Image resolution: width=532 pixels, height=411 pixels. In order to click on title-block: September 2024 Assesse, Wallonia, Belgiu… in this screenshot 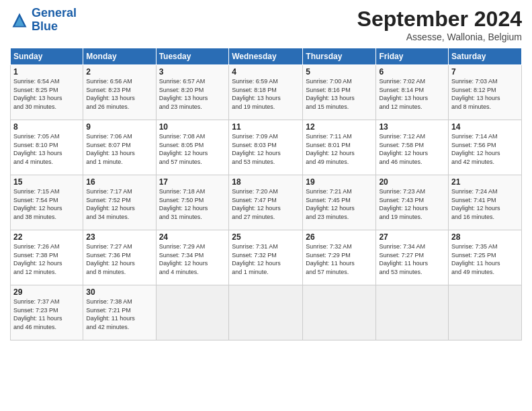, I will do `click(439, 24)`.